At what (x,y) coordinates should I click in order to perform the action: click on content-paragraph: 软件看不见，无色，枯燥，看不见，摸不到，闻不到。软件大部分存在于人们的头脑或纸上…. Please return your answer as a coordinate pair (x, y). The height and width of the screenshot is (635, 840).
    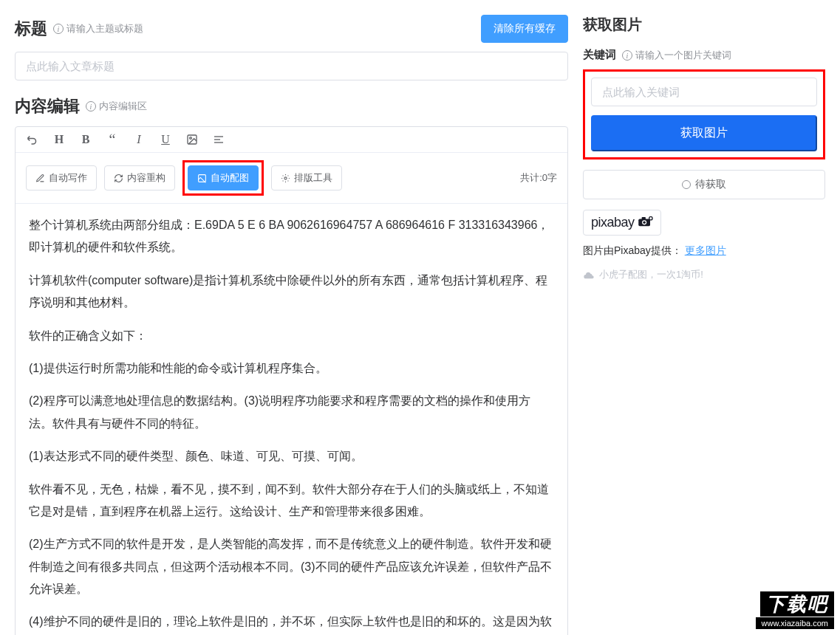
    Looking at the image, I should click on (291, 501).